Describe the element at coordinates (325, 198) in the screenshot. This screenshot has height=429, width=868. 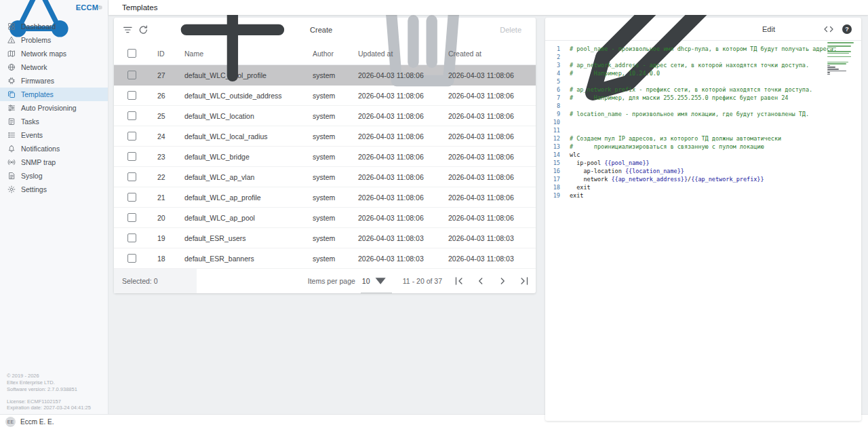
I see `table-row: 21default_WLC_ap_profilesystem2026-04-03…` at that location.